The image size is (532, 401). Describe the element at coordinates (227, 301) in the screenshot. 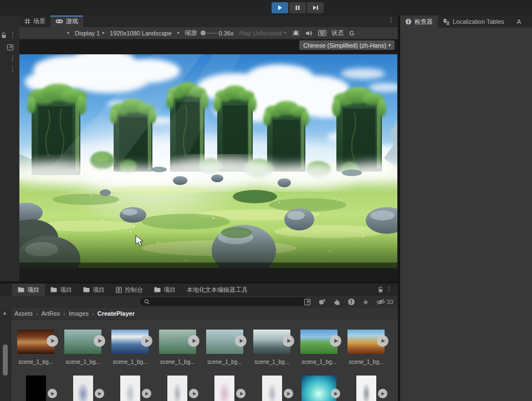

I see `search-input` at that location.